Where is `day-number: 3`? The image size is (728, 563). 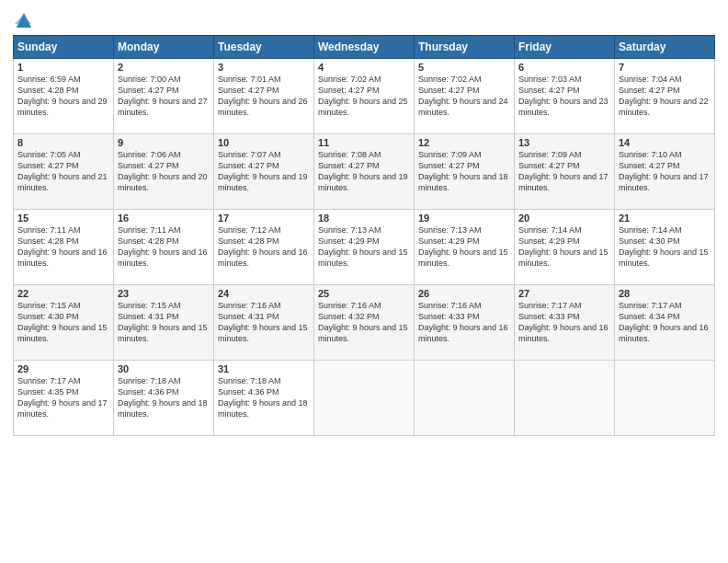 day-number: 3 is located at coordinates (264, 67).